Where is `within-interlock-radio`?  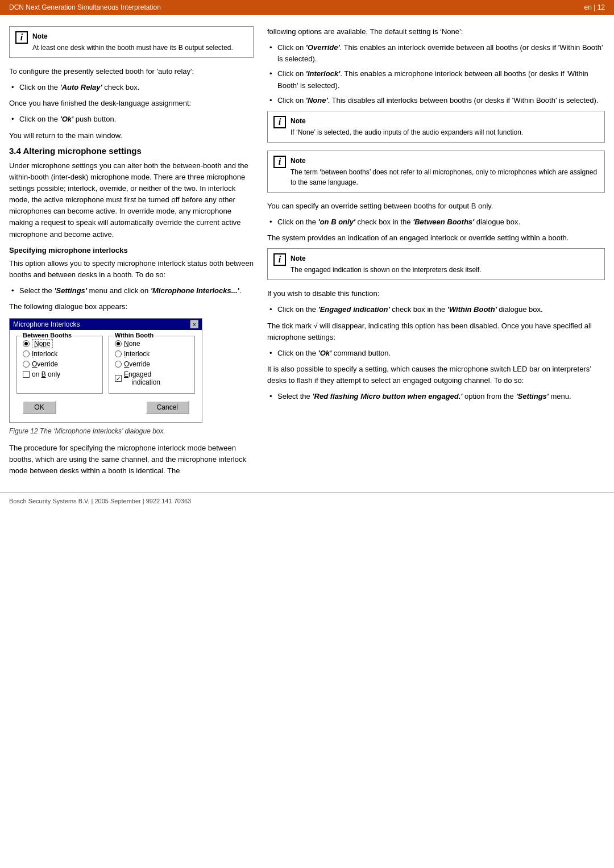 within-interlock-radio is located at coordinates (118, 354).